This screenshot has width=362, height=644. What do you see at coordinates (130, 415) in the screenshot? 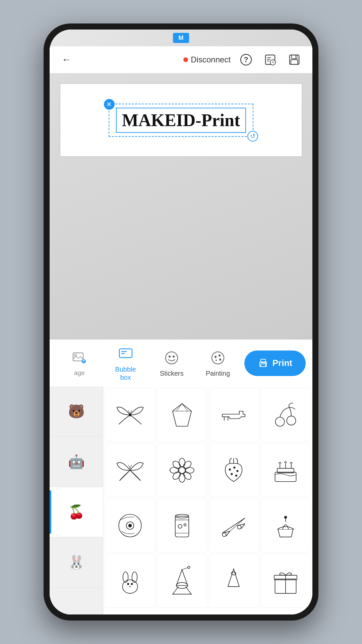
I see `sticker-butterfly1` at bounding box center [130, 415].